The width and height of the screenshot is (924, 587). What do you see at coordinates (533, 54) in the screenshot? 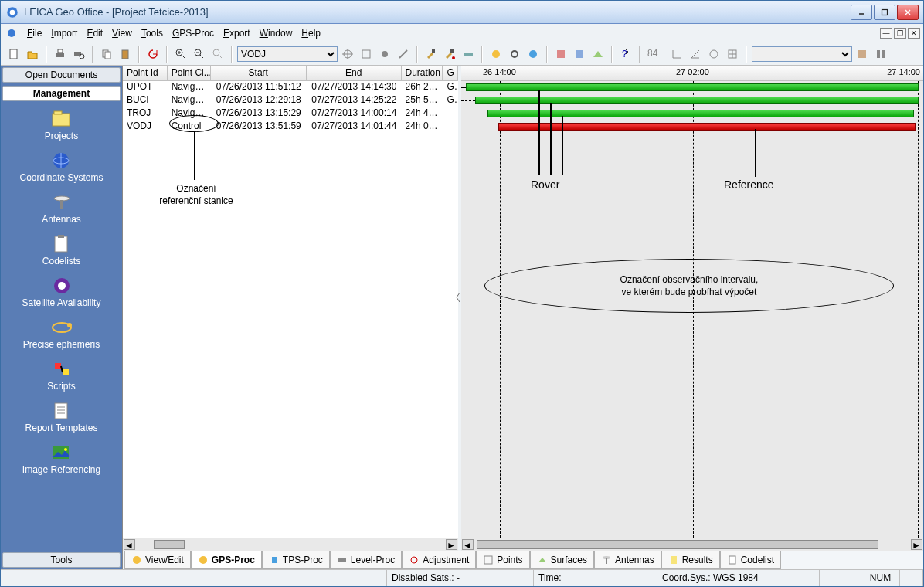
I see `globe-icon` at bounding box center [533, 54].